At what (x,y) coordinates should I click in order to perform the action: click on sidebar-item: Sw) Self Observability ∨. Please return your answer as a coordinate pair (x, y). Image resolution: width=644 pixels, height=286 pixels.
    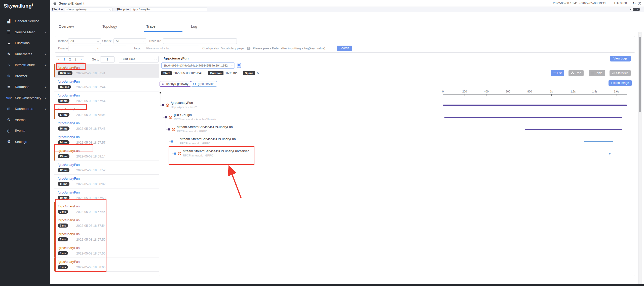
    Looking at the image, I should click on (25, 98).